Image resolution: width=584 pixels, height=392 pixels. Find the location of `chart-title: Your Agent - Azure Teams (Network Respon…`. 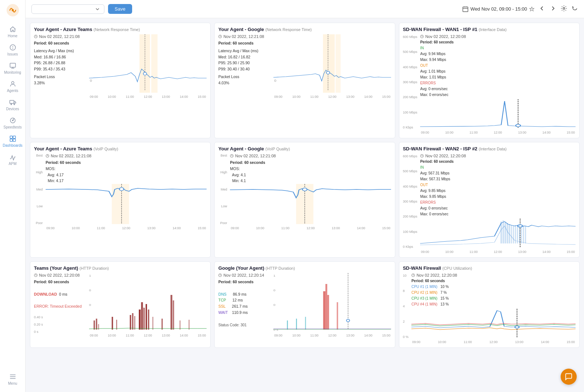

chart-title: Your Agent - Azure Teams (Network Respon… is located at coordinates (120, 29).